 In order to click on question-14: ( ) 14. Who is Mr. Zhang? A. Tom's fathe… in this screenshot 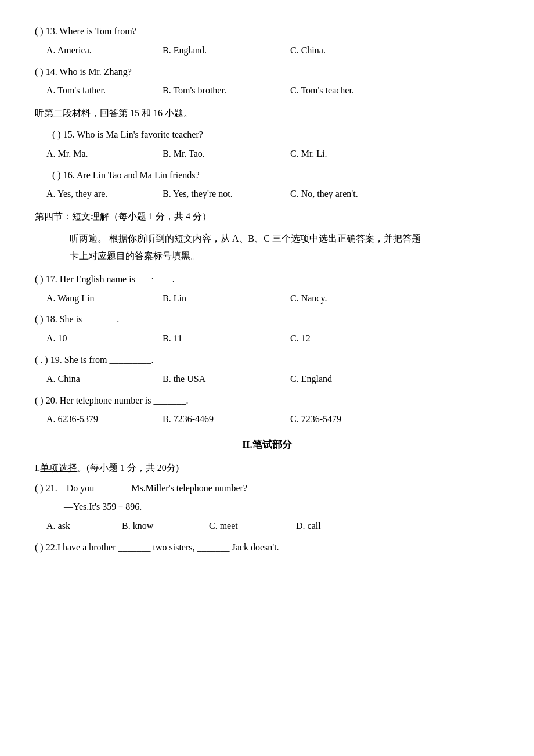, I will do `click(267, 82)`.